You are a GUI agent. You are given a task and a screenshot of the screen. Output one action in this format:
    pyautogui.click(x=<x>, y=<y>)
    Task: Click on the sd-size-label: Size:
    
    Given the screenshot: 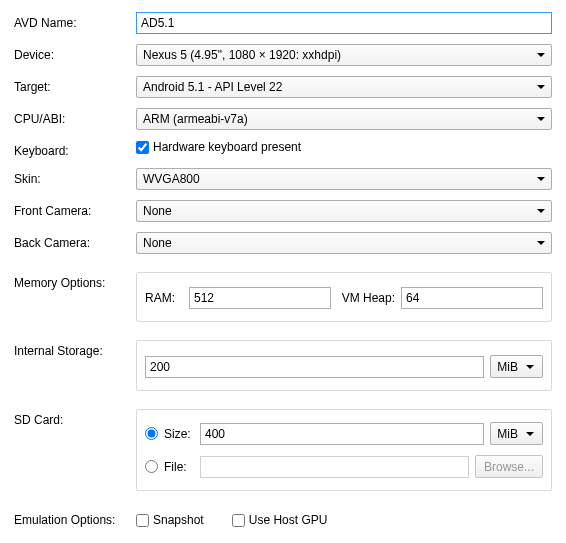 What is the action you would take?
    pyautogui.click(x=179, y=434)
    